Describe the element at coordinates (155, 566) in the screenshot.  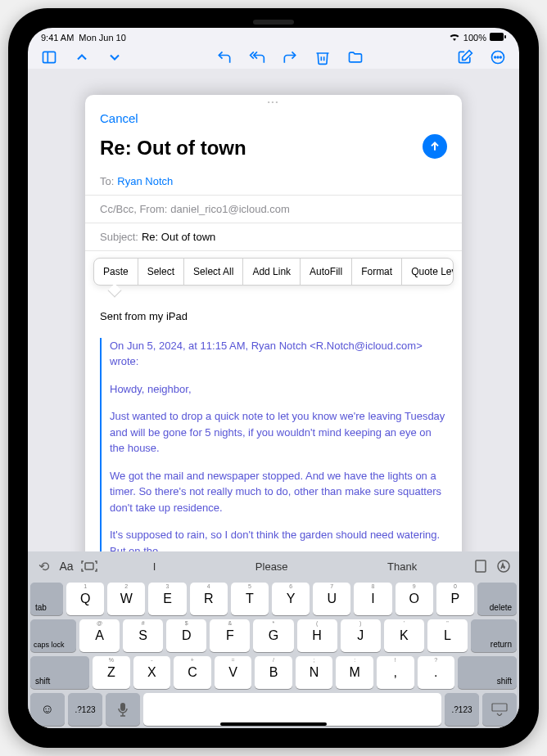
I see `suggestion-1: I` at that location.